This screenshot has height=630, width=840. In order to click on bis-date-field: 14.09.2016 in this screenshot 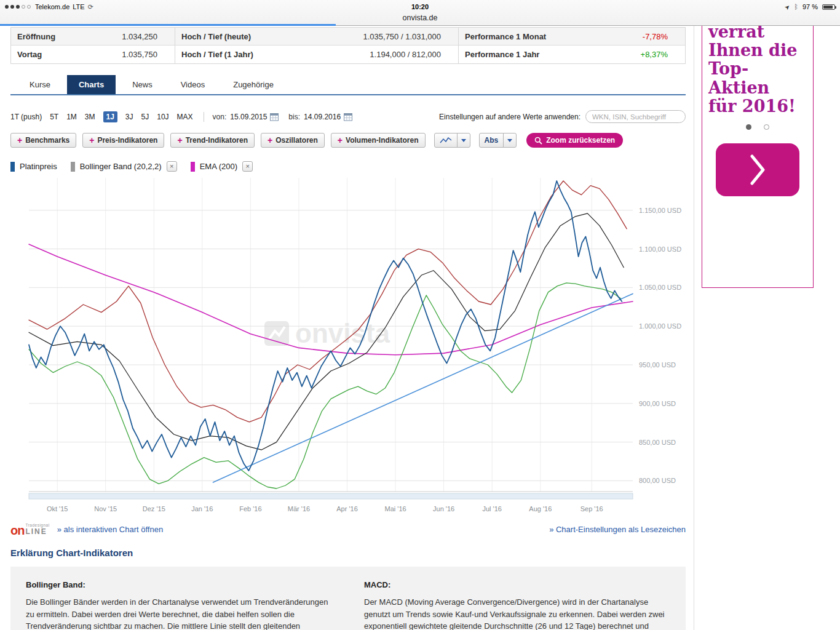, I will do `click(322, 117)`.